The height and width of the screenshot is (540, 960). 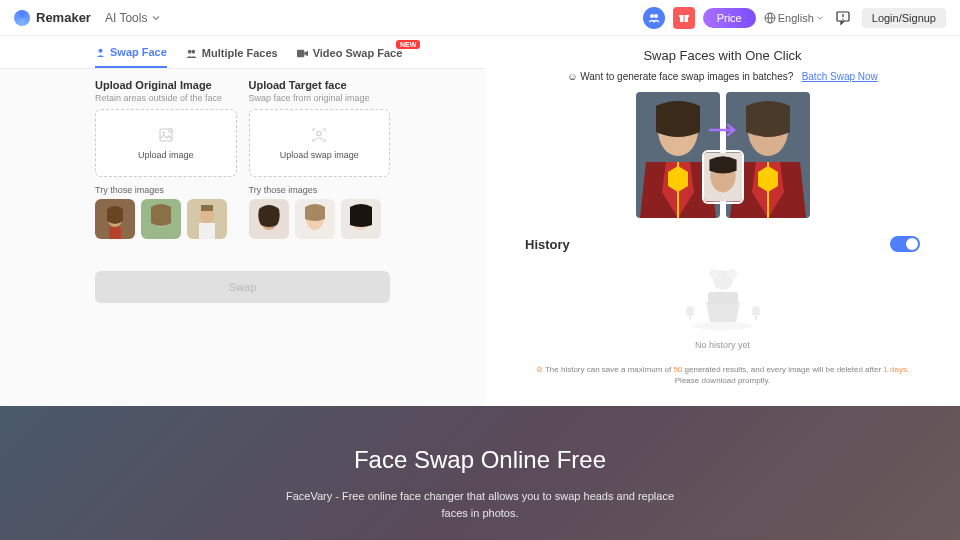 I want to click on upload-title: Upload Target face, so click(x=320, y=85).